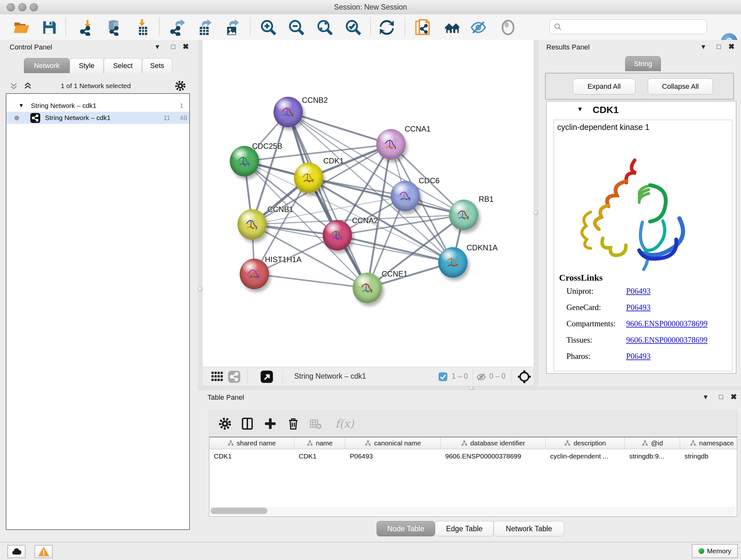 Image resolution: width=741 pixels, height=560 pixels. What do you see at coordinates (395, 274) in the screenshot?
I see `node-label-ccne1: CCNE1` at bounding box center [395, 274].